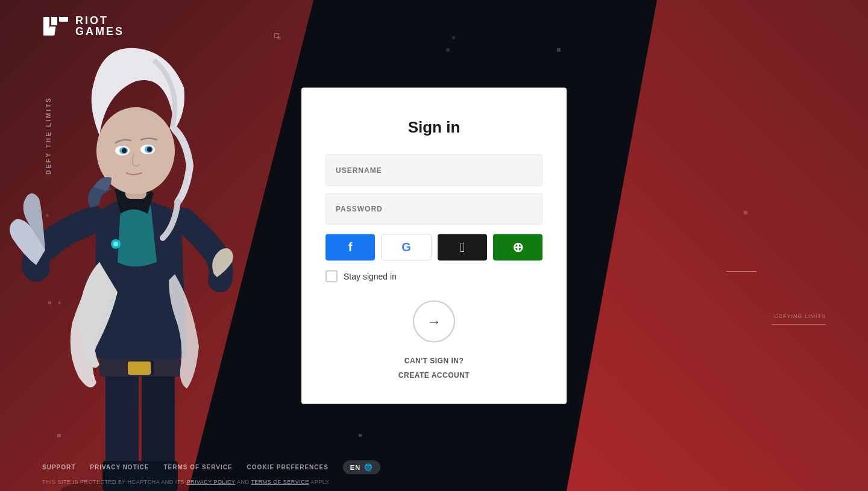 Image resolution: width=868 pixels, height=491 pixels. I want to click on arrow-right-icon: →, so click(434, 321).